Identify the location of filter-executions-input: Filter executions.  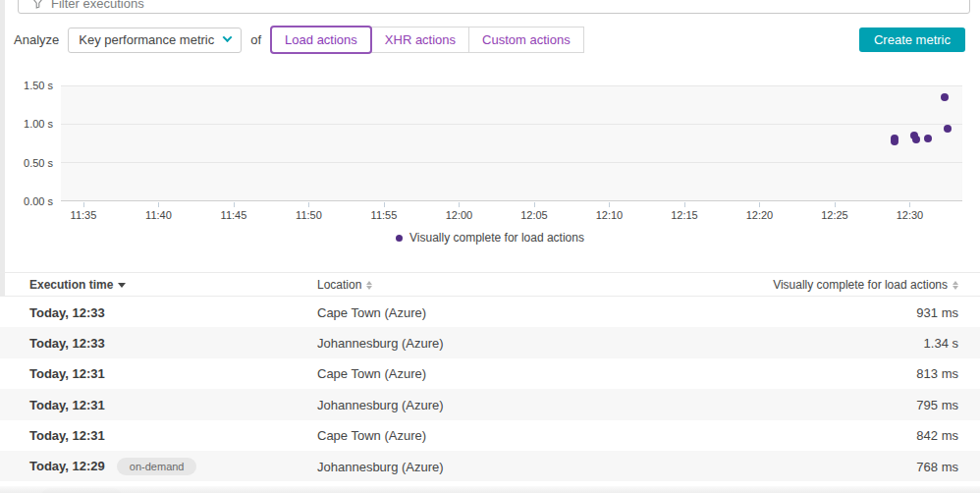
(494, 7).